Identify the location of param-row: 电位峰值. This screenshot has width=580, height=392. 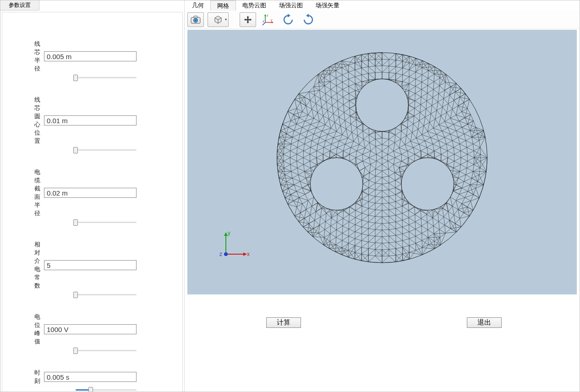
(70, 333).